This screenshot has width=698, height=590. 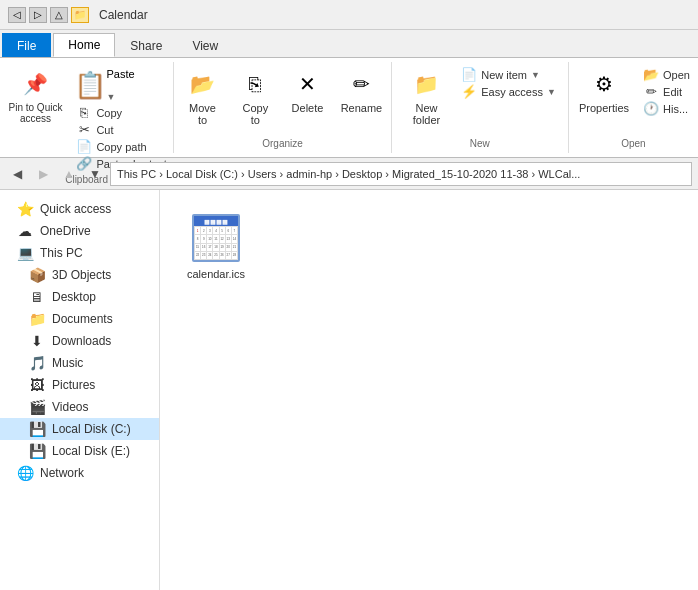 What do you see at coordinates (210, 230) in the screenshot?
I see `cal-cell: 3` at bounding box center [210, 230].